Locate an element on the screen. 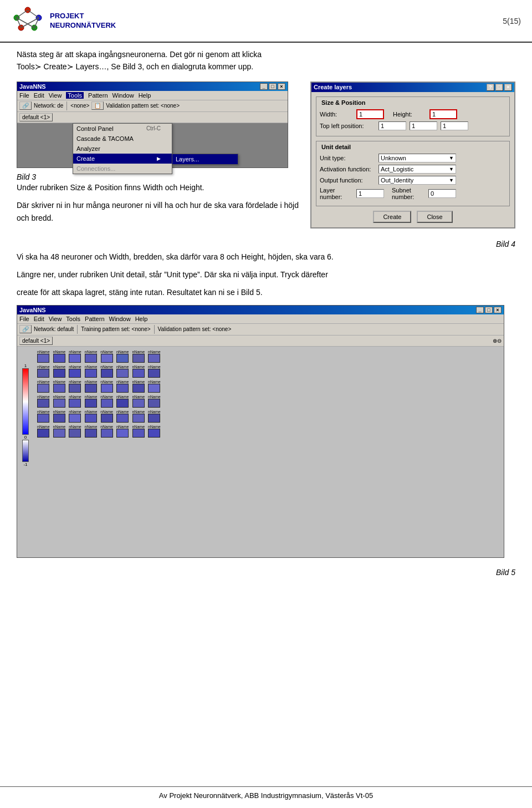 This screenshot has width=532, height=808. tab-btn: default <1> is located at coordinates (36, 118).